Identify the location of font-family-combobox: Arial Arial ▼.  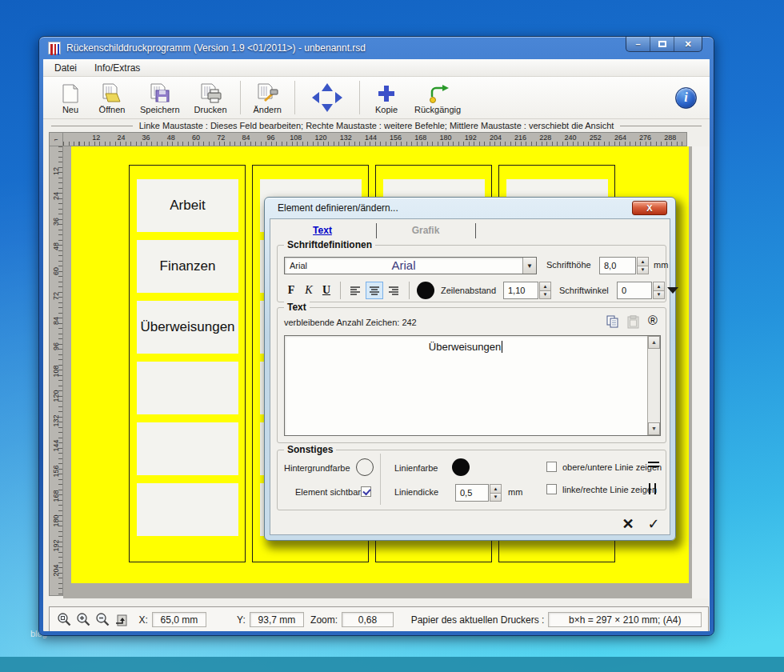
(410, 266).